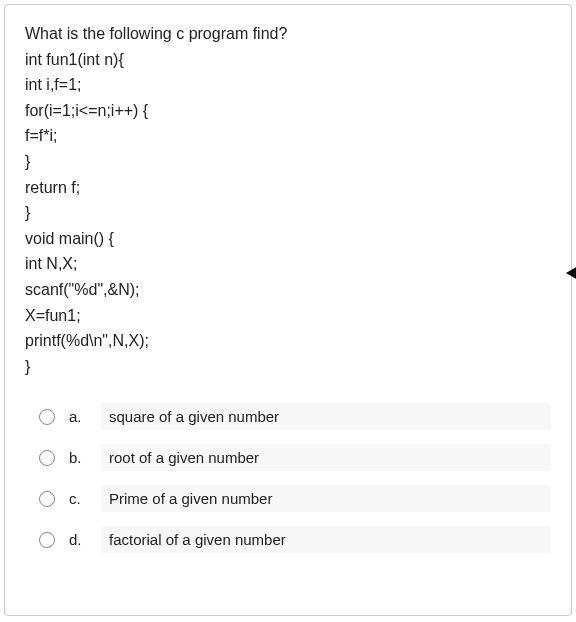 The width and height of the screenshot is (576, 622). I want to click on code-line: int i,f=1;, so click(288, 85).